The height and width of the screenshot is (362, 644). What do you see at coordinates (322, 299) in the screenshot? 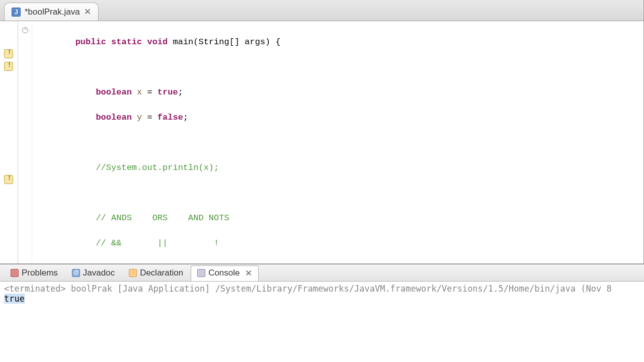
I see `console-output: true` at bounding box center [322, 299].